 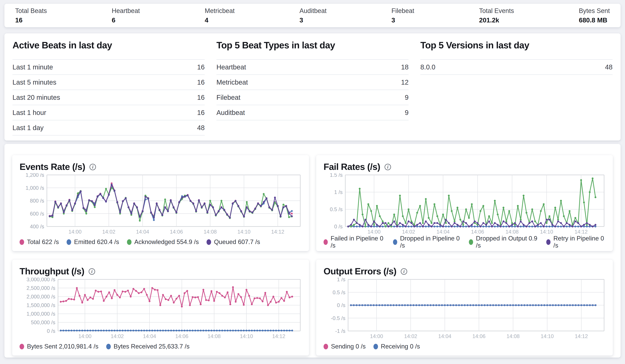 What do you see at coordinates (443, 232) in the screenshot?
I see `svg-text: 14:04` at bounding box center [443, 232].